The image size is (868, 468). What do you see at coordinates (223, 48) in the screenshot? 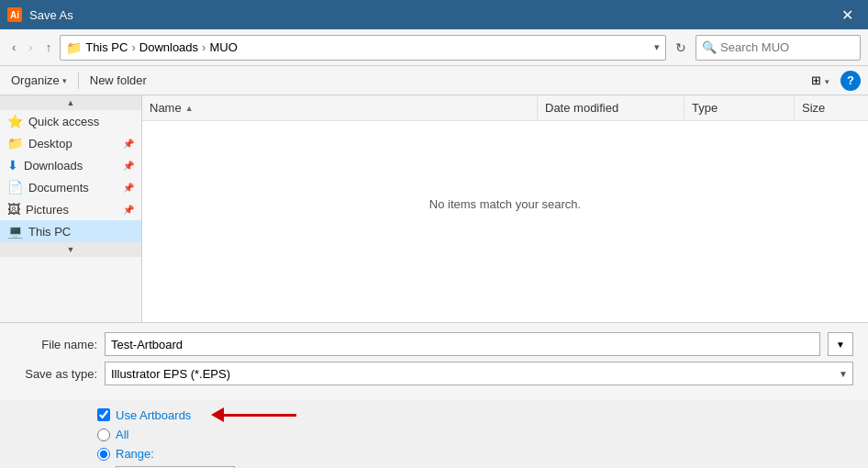
I see `breadcrumb-muo: MUO` at bounding box center [223, 48].